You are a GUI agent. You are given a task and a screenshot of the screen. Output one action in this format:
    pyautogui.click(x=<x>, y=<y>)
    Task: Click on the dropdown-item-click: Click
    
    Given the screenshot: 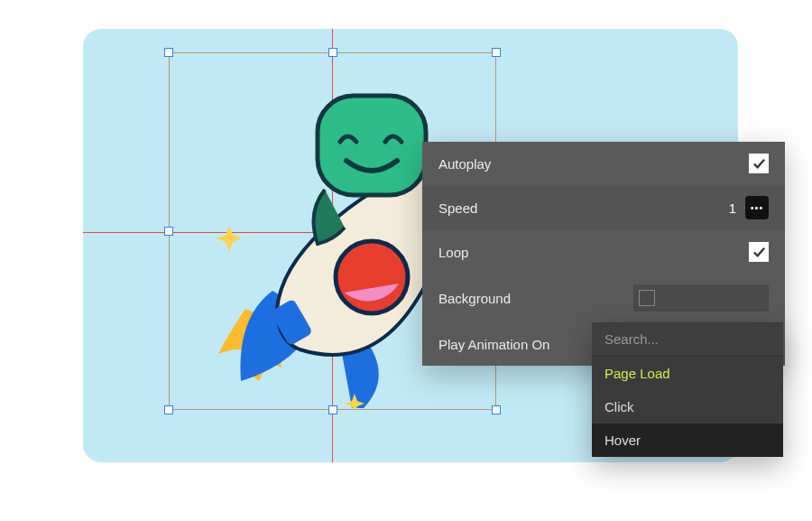 What is the action you would take?
    pyautogui.click(x=687, y=406)
    